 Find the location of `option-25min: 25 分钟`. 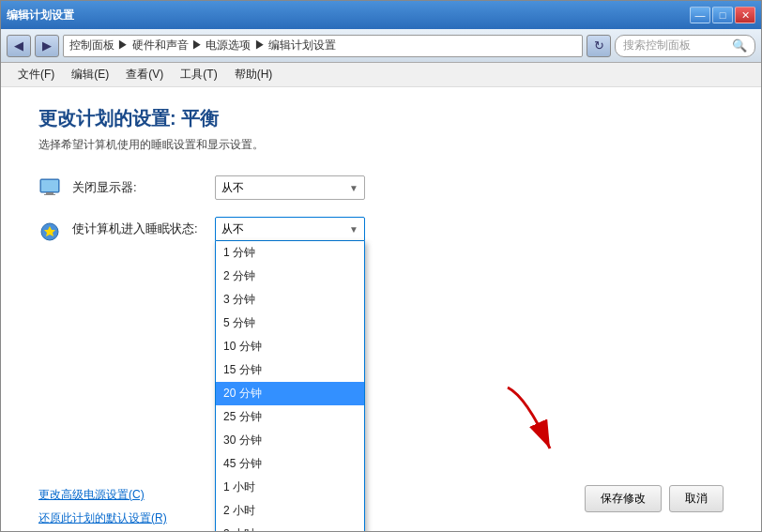

option-25min: 25 分钟 is located at coordinates (290, 417).